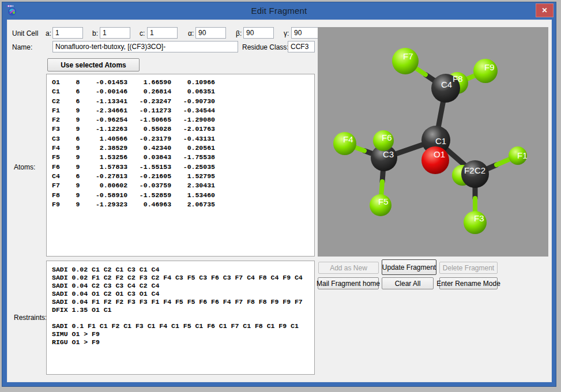 The height and width of the screenshot is (392, 561). Describe the element at coordinates (544, 10) in the screenshot. I see `close-button: ✕` at that location.